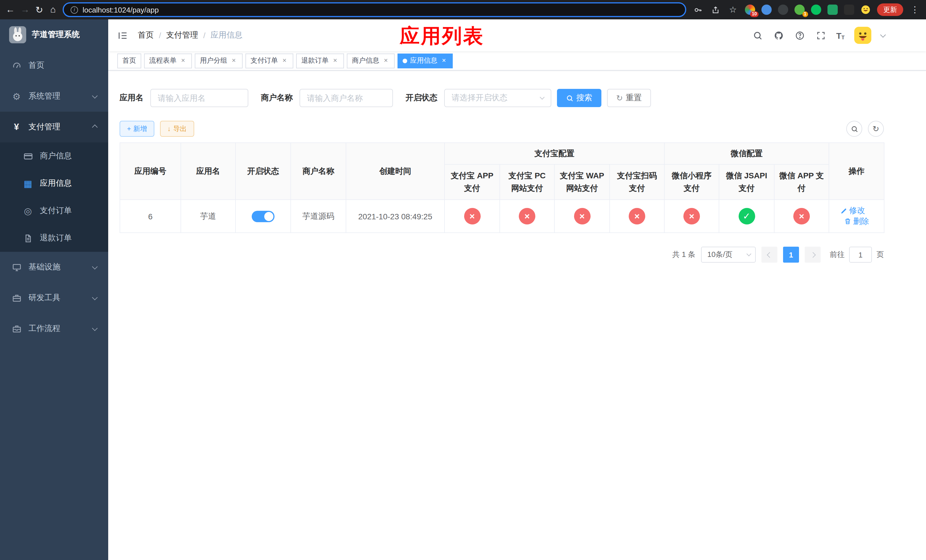 Image resolution: width=926 pixels, height=560 pixels. Describe the element at coordinates (263, 216) in the screenshot. I see `status-toggle` at that location.